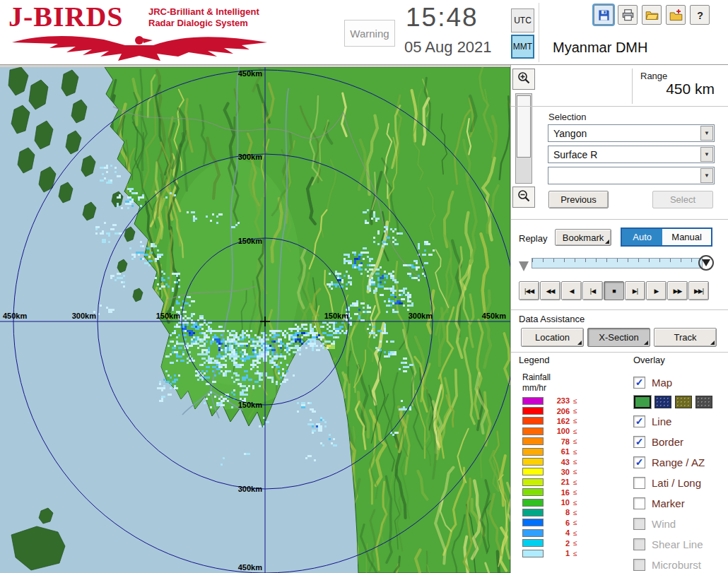 Image resolution: width=728 pixels, height=573 pixels. Describe the element at coordinates (613, 291) in the screenshot. I see `stop-button: ■` at that location.